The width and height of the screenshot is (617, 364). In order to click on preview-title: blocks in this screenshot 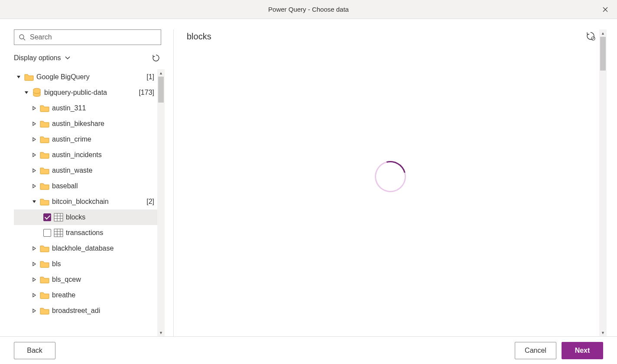, I will do `click(199, 36)`.